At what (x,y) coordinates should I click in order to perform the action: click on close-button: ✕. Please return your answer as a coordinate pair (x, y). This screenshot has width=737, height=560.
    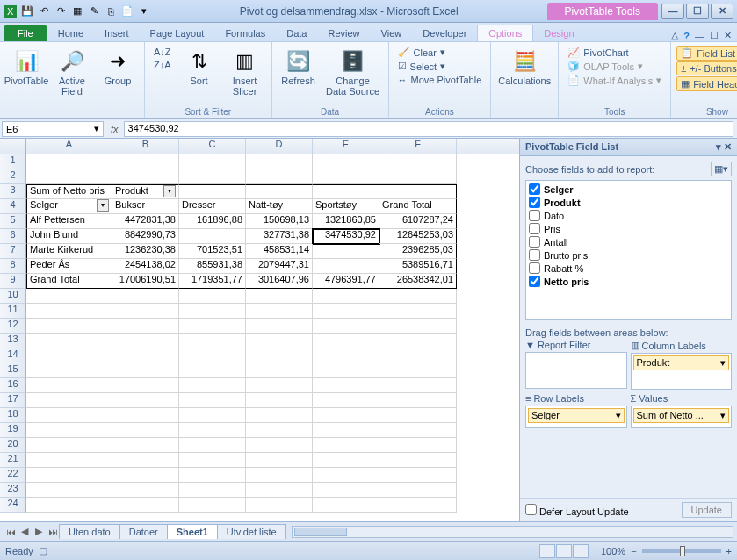
    Looking at the image, I should click on (722, 11).